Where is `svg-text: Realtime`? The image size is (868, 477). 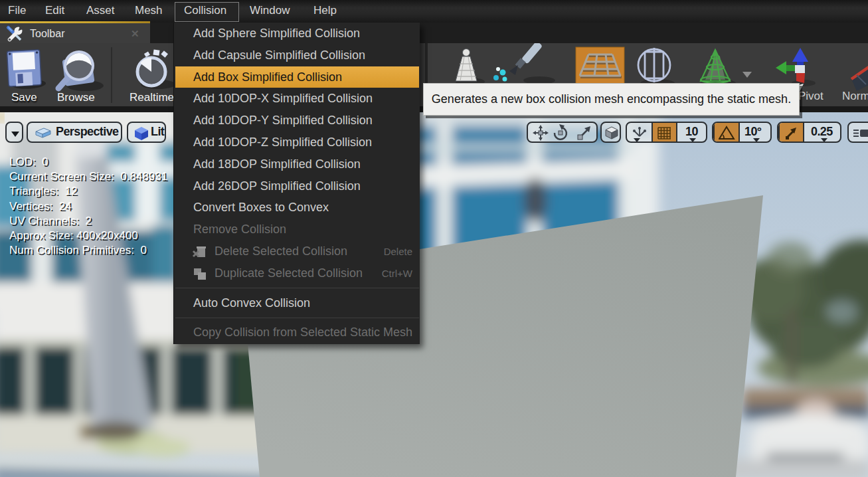
svg-text: Realtime is located at coordinates (151, 97).